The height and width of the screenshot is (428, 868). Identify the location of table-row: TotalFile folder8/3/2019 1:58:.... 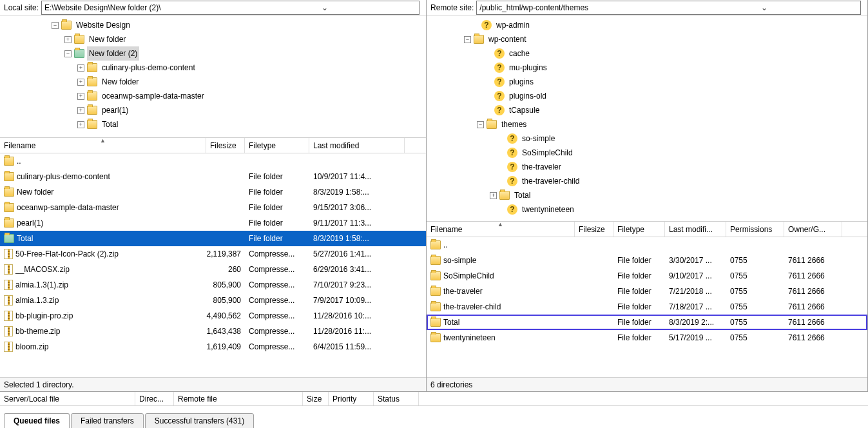
(213, 238).